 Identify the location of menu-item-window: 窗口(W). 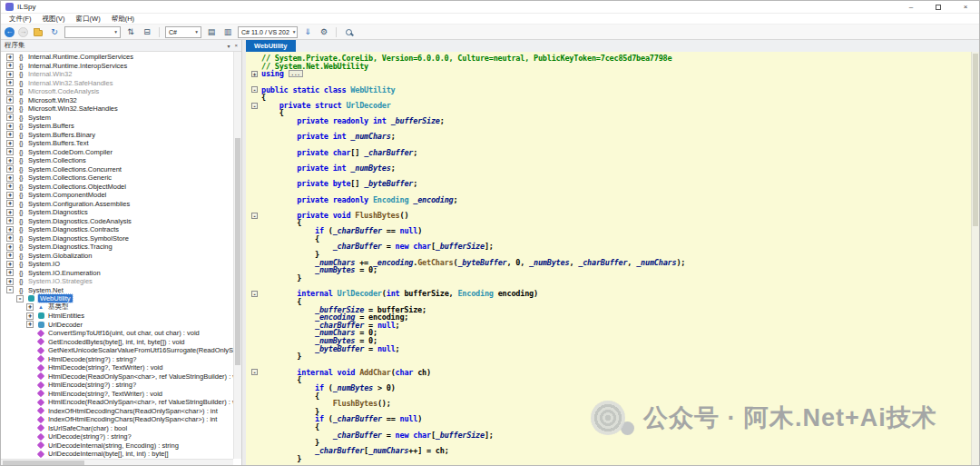
(89, 19).